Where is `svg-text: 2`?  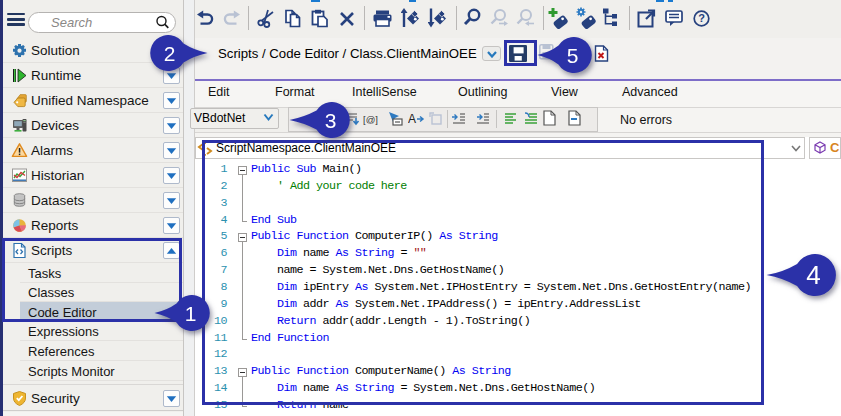 svg-text: 2 is located at coordinates (170, 54).